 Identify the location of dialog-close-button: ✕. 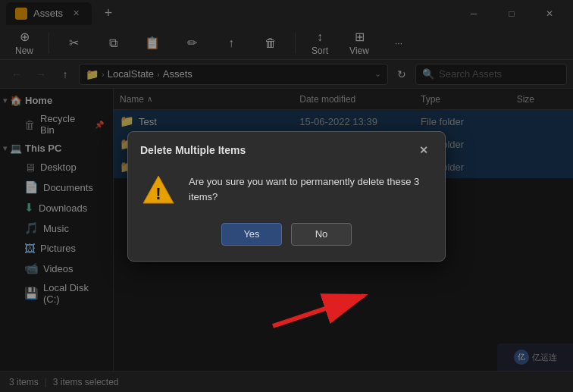
(424, 150).